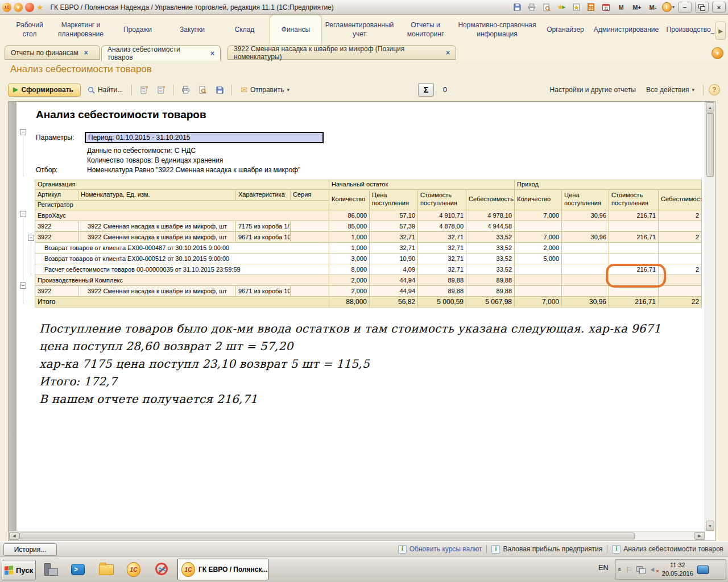 The width and height of the screenshot is (728, 582). I want to click on horizontal-scroll-thumb, so click(327, 536).